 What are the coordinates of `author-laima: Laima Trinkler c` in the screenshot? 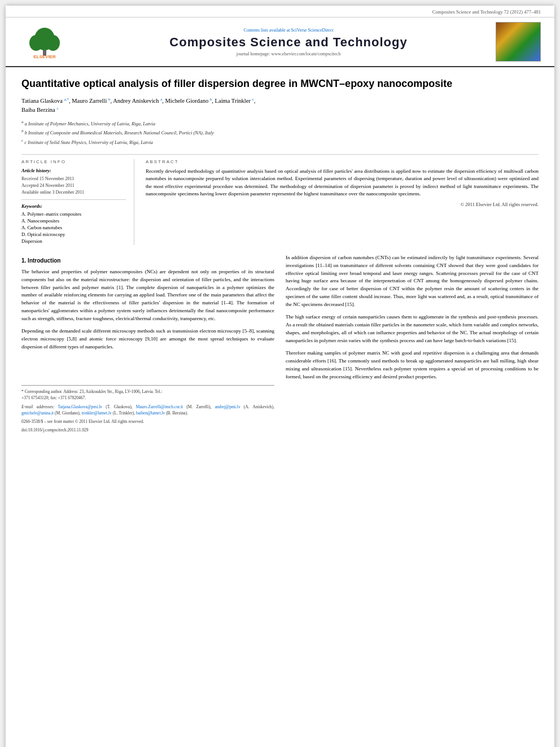 It's located at (235, 101).